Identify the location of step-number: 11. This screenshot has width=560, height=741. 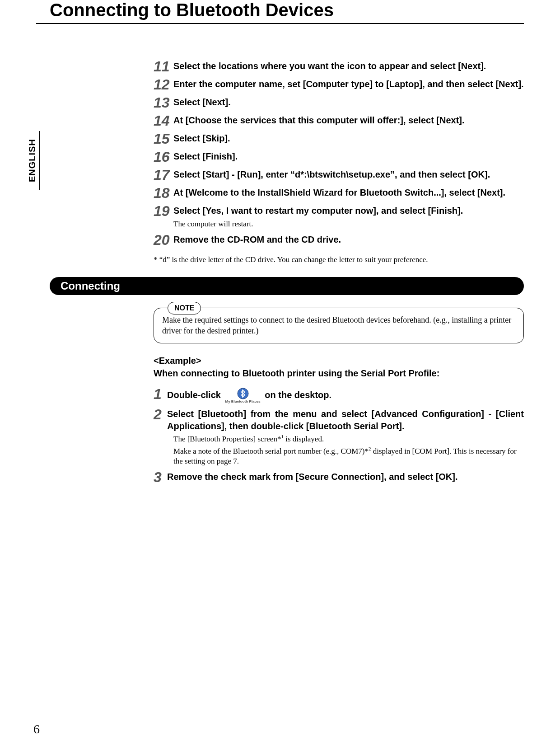
(163, 66).